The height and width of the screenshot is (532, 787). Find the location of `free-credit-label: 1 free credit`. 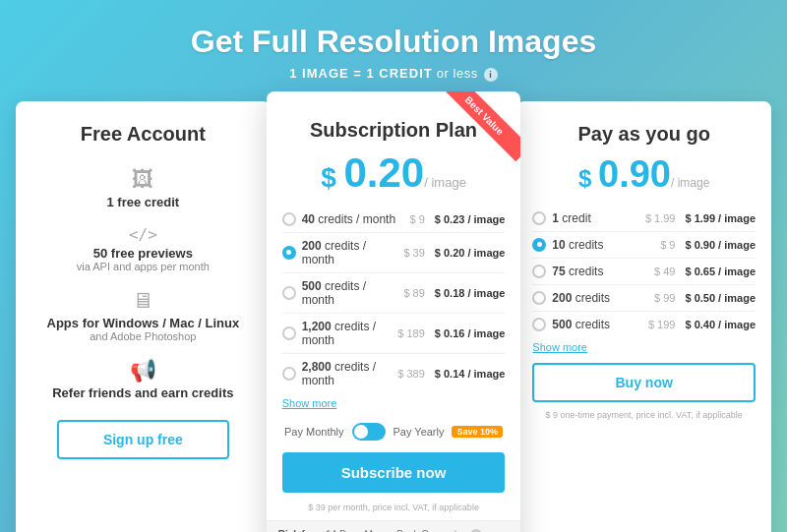

free-credit-label: 1 free credit is located at coordinates (143, 203).